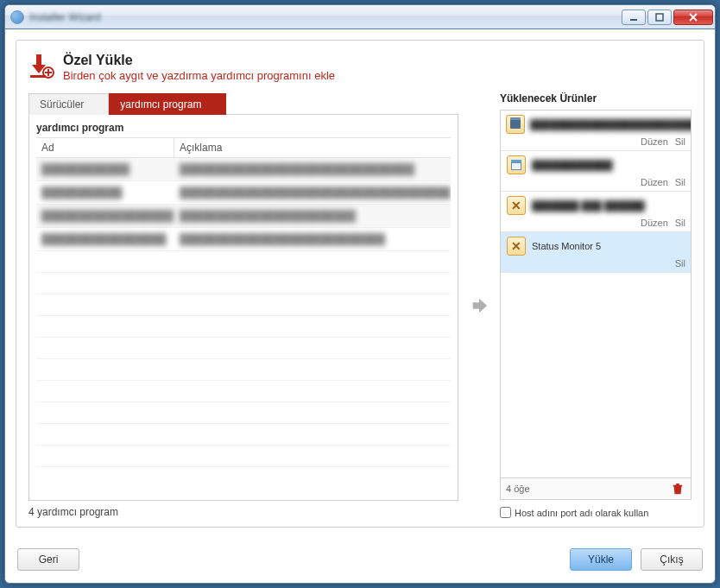 The image size is (720, 588). Describe the element at coordinates (105, 193) in the screenshot. I see `cell-name: ███████████` at that location.